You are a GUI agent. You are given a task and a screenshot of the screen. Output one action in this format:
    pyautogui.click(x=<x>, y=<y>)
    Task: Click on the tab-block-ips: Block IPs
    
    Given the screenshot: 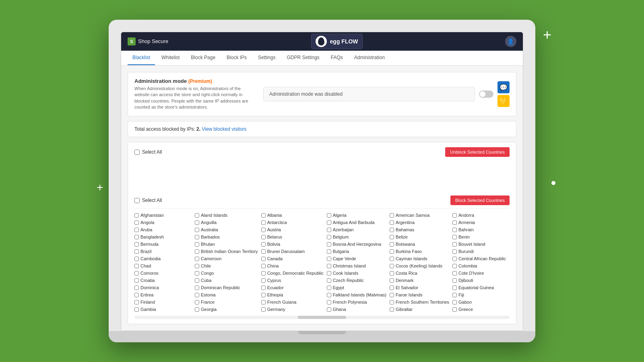 What is the action you would take?
    pyautogui.click(x=237, y=58)
    